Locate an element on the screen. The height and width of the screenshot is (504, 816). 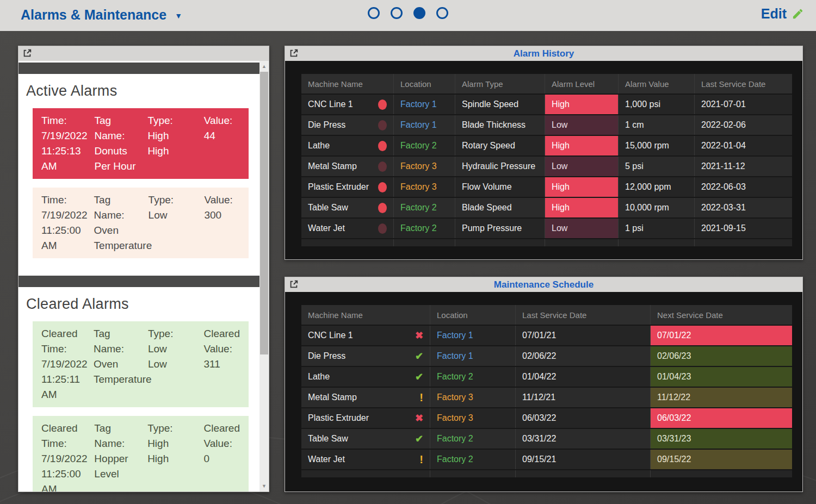
table-row: Metal Stamp! Factory 3 11/12/21 11/12/22 is located at coordinates (547, 397).